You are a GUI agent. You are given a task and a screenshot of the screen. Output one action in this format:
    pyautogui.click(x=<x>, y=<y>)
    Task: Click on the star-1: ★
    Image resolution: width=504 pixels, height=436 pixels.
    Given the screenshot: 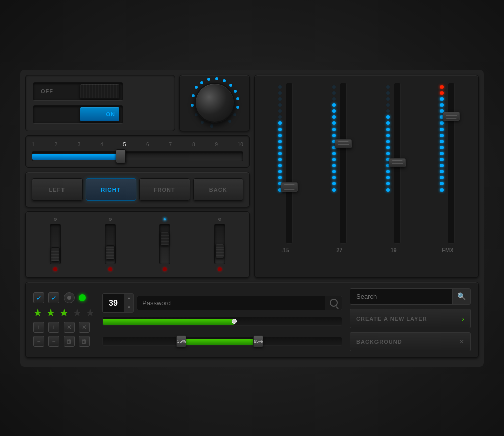 What is the action you would take?
    pyautogui.click(x=38, y=313)
    